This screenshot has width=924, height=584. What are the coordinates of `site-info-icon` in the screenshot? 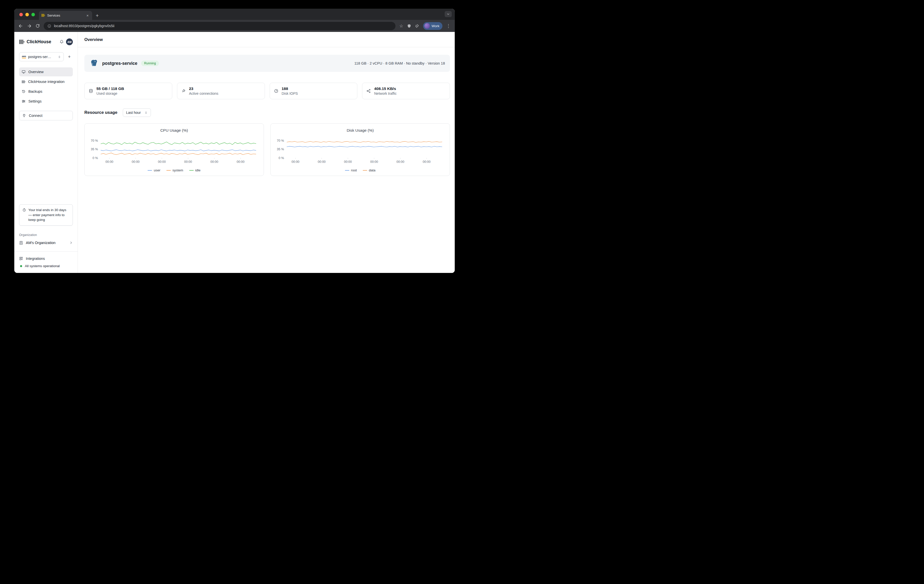 It's located at (49, 26).